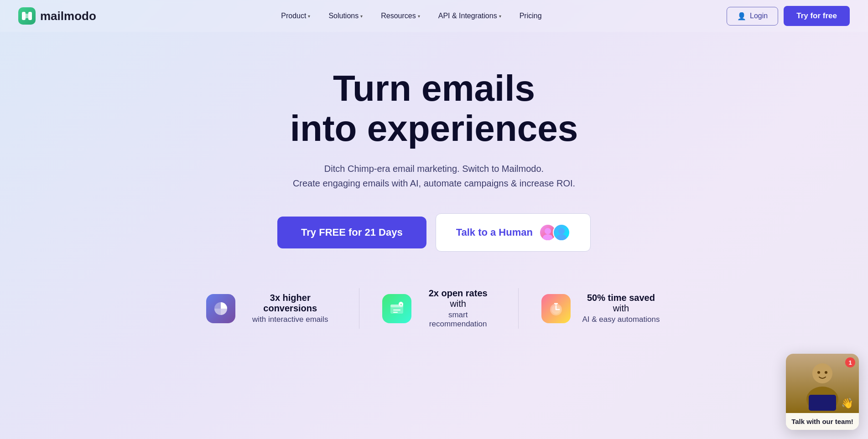 This screenshot has width=868, height=439. Describe the element at coordinates (822, 383) in the screenshot. I see `chat-video-thumbnail: 1 👋` at that location.